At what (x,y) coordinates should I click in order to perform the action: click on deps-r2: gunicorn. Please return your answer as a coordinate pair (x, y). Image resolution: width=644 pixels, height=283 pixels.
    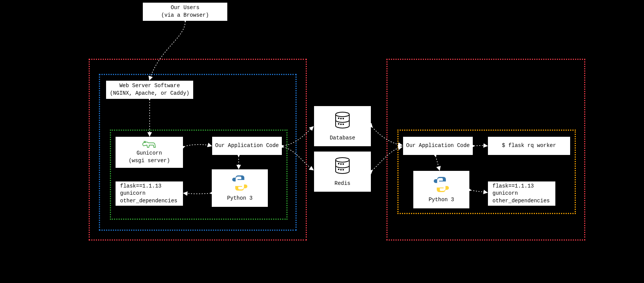
    Looking at the image, I should click on (505, 194).